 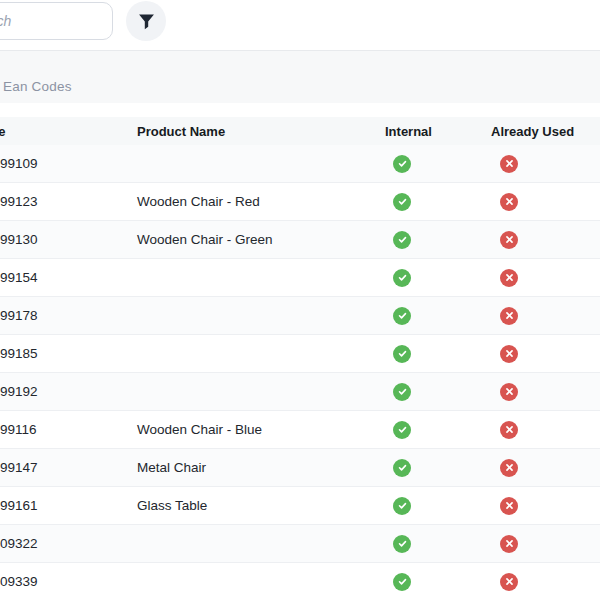 I want to click on table-row: 99185, so click(x=300, y=354).